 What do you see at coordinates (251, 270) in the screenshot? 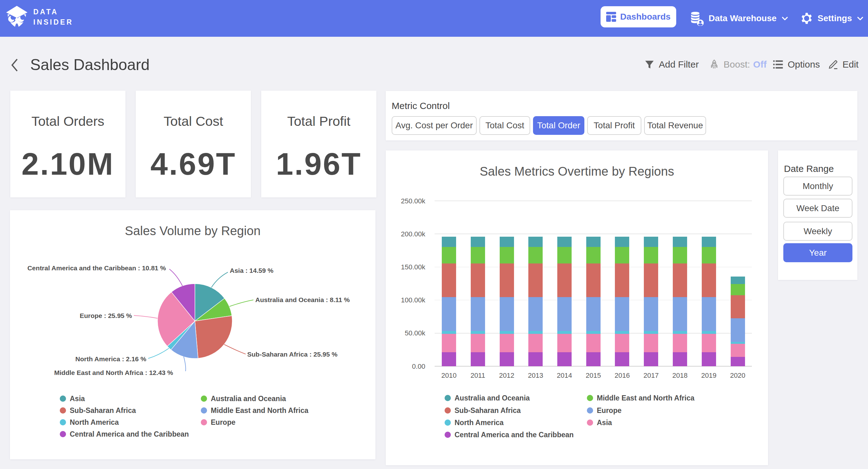
I see `svg-text: Asia : 14.59 %` at bounding box center [251, 270].